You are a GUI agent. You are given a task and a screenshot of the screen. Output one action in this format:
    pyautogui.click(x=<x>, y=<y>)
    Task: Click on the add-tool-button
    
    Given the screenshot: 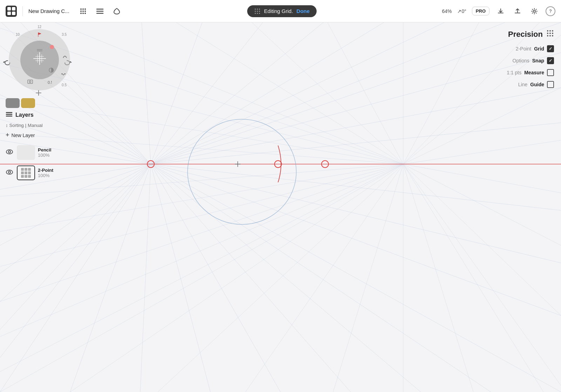 What is the action you would take?
    pyautogui.click(x=39, y=94)
    